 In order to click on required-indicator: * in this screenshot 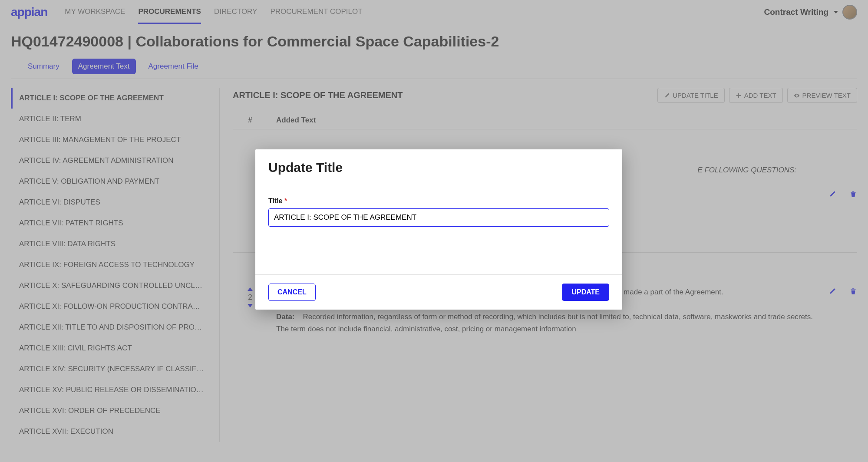, I will do `click(286, 201)`.